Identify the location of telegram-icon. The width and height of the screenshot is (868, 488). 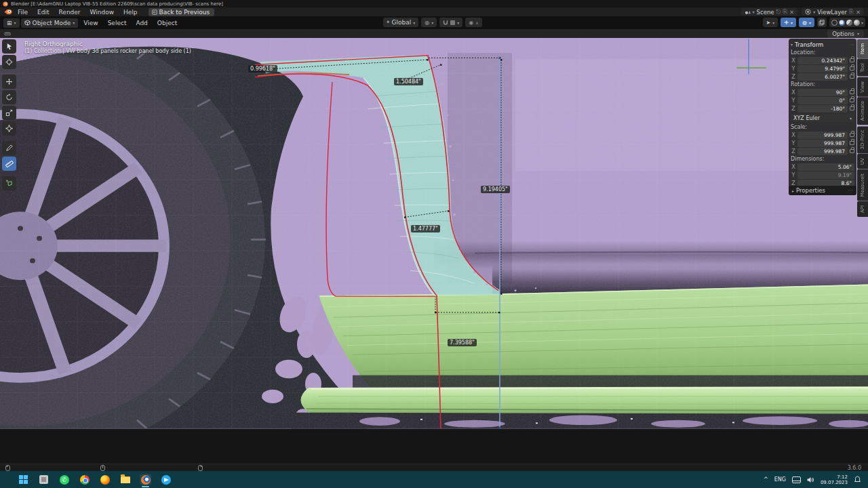
(166, 480).